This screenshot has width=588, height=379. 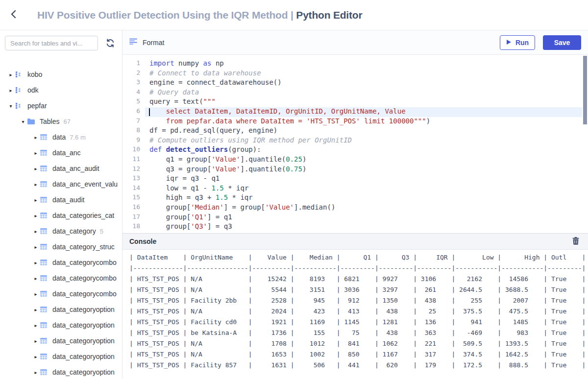 What do you see at coordinates (37, 106) in the screenshot?
I see `tree-item-label: pepfar` at bounding box center [37, 106].